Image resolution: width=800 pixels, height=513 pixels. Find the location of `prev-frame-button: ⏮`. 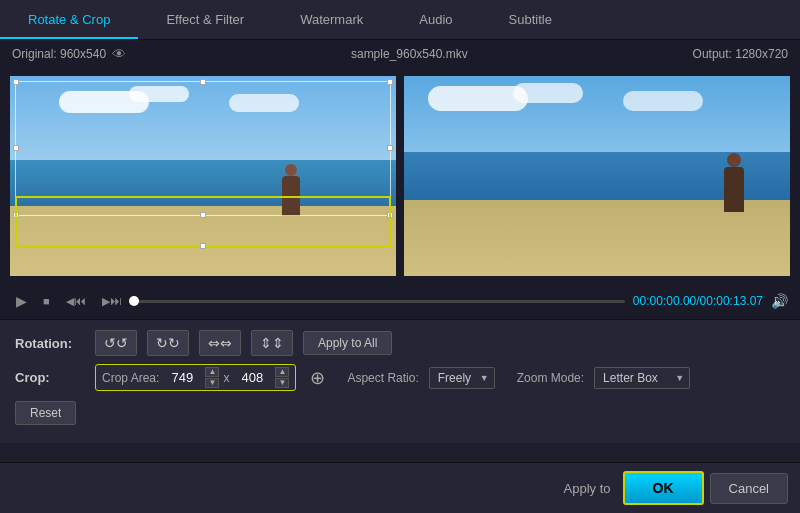

prev-frame-button: ⏮ is located at coordinates (76, 301).